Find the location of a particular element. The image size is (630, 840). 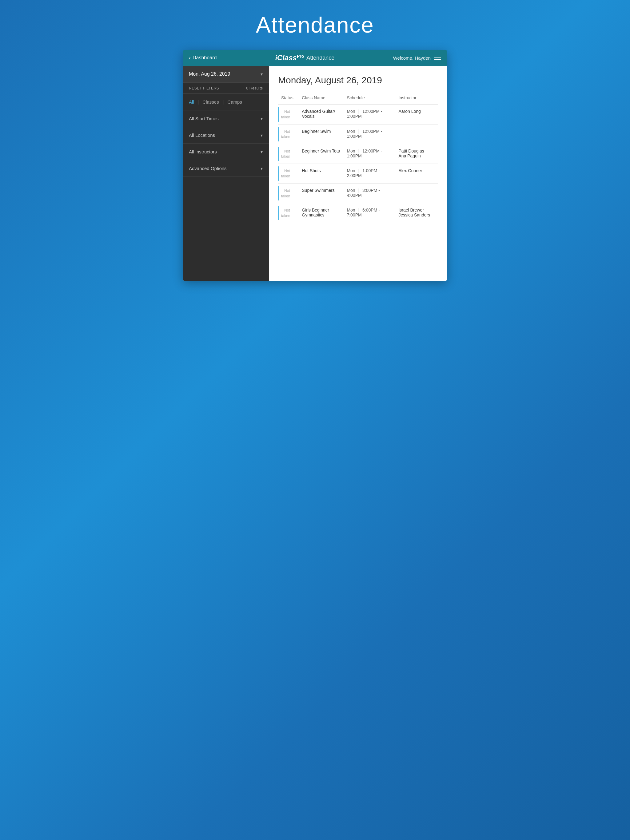

day-heading: Monday, August 26, 2019 is located at coordinates (358, 81).